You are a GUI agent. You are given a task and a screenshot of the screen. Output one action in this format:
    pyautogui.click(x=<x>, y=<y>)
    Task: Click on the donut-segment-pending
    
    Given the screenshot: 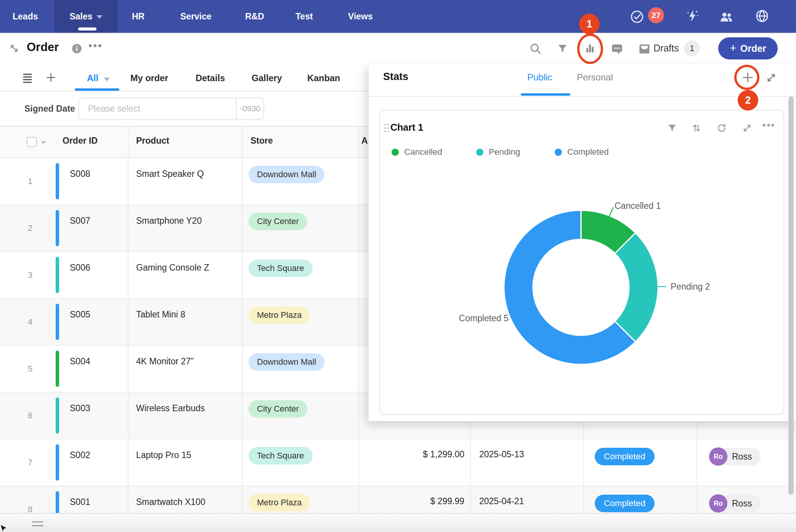 What is the action you would take?
    pyautogui.click(x=637, y=287)
    